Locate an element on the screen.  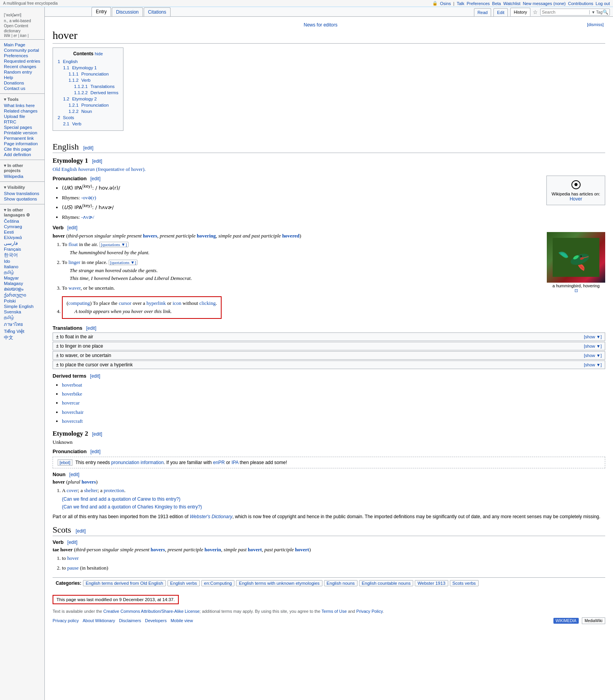
pause-link: pause is located at coordinates (73, 568).